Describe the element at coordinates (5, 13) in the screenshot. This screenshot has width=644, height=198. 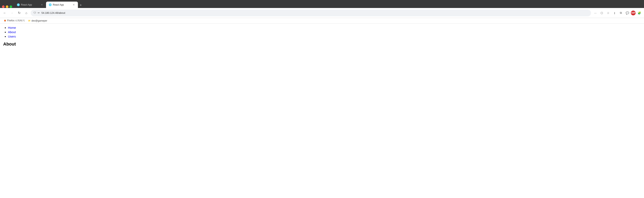
I see `back-icon: ←` at that location.